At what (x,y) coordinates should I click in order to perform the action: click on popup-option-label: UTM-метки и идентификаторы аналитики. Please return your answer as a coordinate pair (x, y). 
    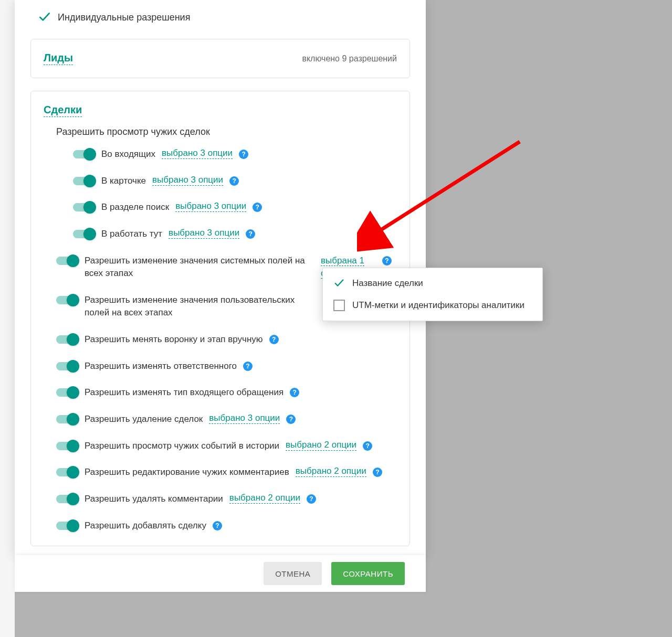
    Looking at the image, I should click on (438, 305).